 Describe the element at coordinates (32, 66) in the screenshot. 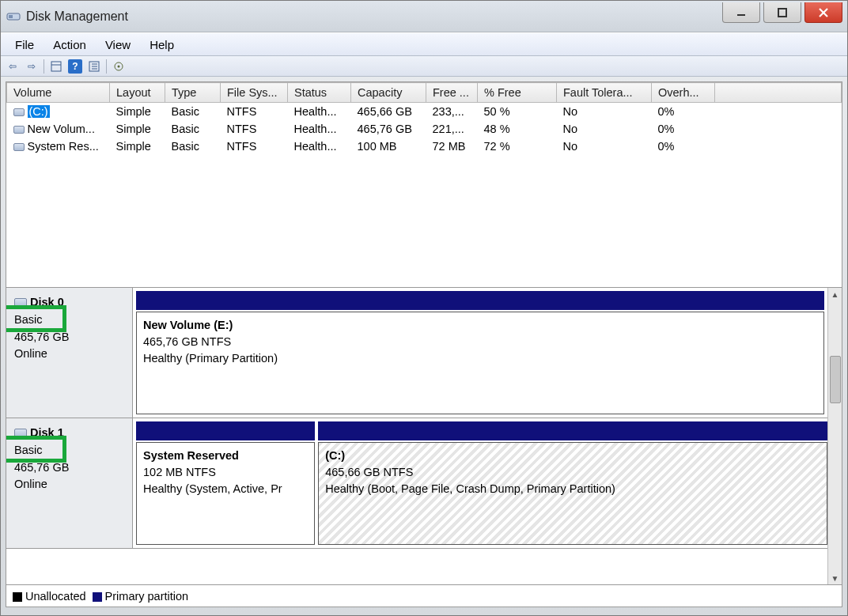

I see `forward-icon: ⇨` at that location.